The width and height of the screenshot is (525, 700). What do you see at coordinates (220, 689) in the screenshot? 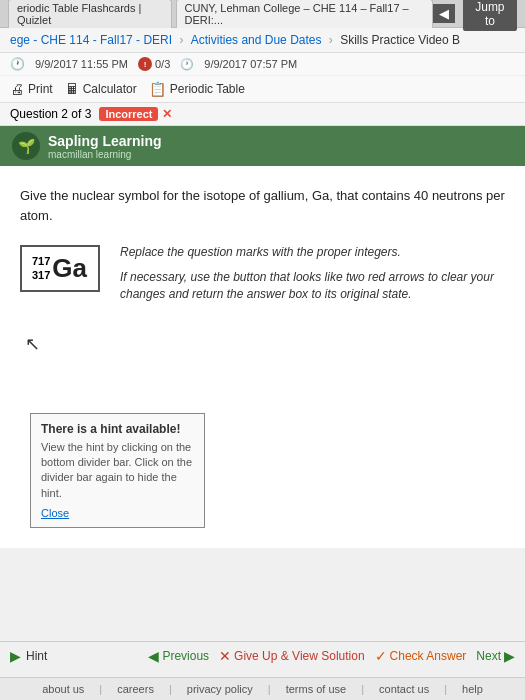
I see `footer-privacy: privacy policy` at bounding box center [220, 689].